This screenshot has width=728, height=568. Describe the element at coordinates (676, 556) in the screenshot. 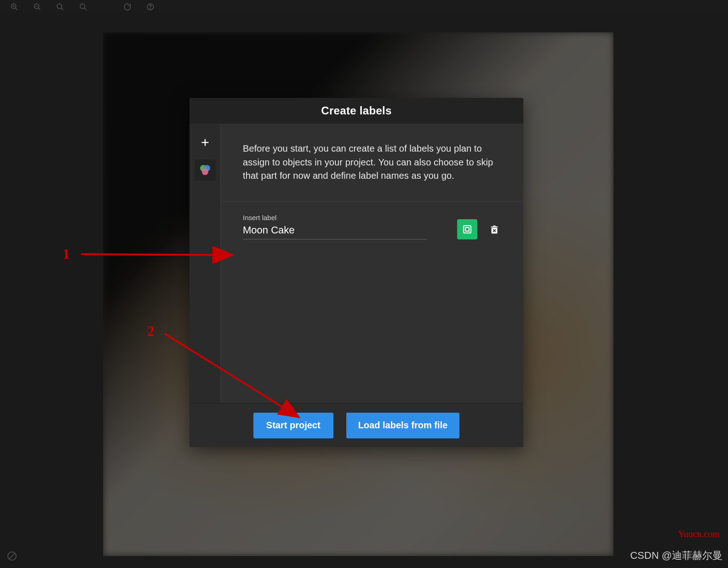

I see `watermark-csdn: CSDN @迪菲赫尔曼` at that location.